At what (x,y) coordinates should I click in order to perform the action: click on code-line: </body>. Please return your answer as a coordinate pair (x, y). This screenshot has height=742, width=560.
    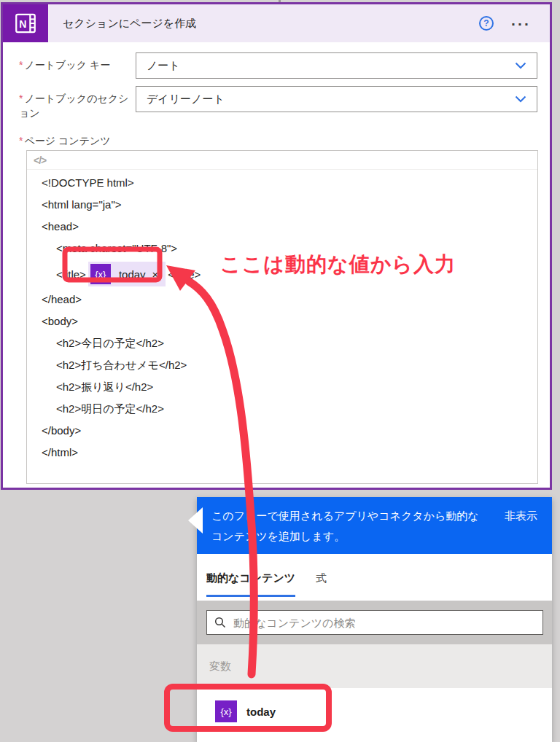
    Looking at the image, I should click on (289, 431).